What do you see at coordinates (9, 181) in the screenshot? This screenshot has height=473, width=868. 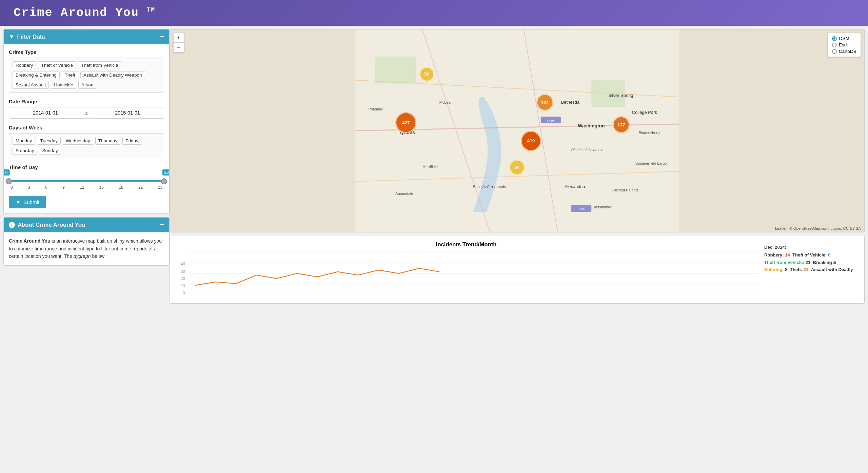 I see `time-slider-thumb-left: 0` at bounding box center [9, 181].